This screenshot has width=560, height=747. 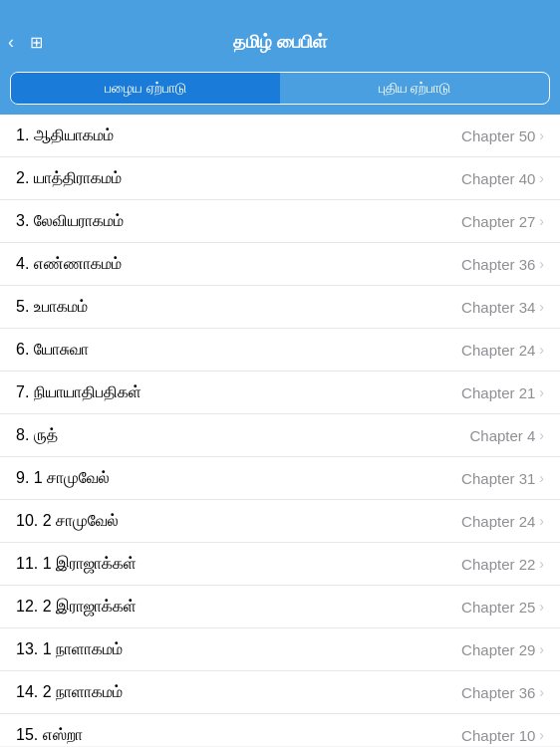 What do you see at coordinates (280, 307) in the screenshot?
I see `list-item: 5. உபாகமம் Chapter 34 ›` at bounding box center [280, 307].